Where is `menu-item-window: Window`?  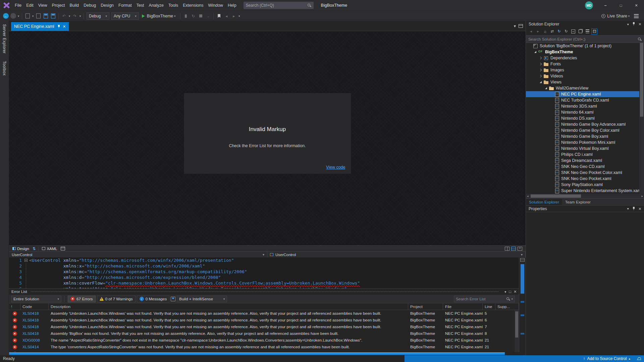 menu-item-window: Window is located at coordinates (215, 5).